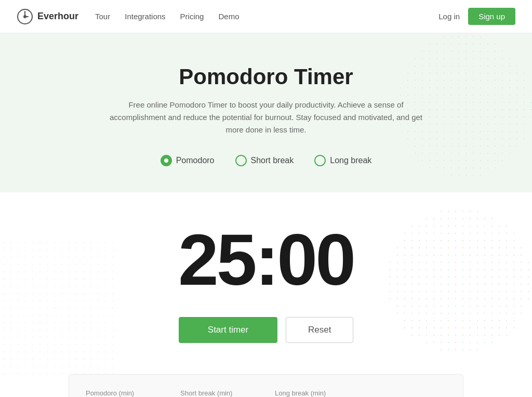 This screenshot has width=532, height=397. I want to click on pomodoro-label: Pomodoro (min), so click(125, 393).